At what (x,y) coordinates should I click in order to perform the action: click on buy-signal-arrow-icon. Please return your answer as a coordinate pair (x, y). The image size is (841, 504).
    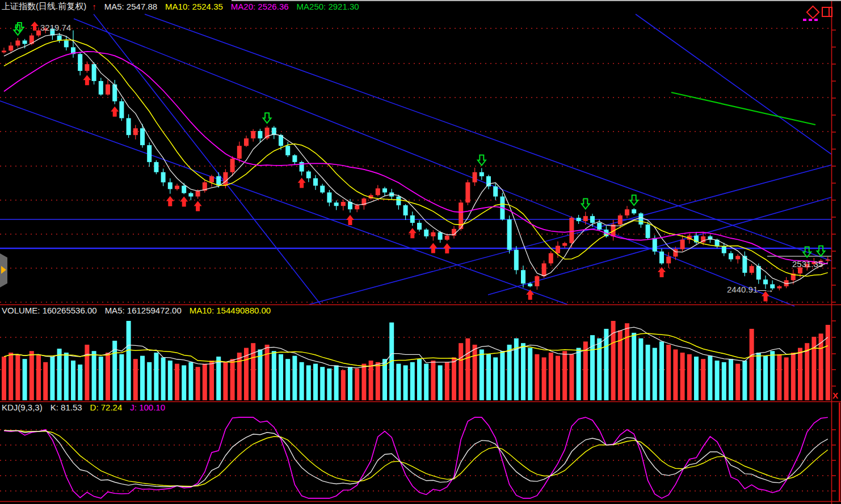
    Looking at the image, I should click on (35, 27).